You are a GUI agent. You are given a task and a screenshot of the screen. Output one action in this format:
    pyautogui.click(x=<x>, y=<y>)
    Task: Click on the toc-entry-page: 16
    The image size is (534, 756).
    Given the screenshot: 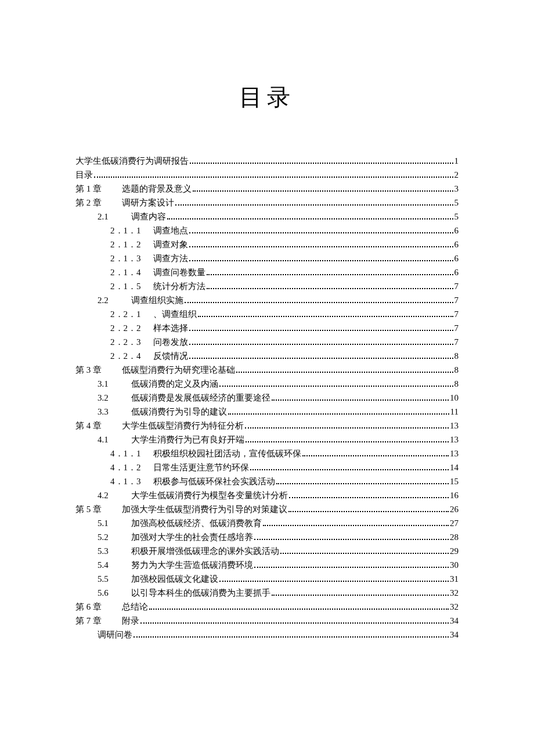 What is the action you would take?
    pyautogui.click(x=454, y=495)
    